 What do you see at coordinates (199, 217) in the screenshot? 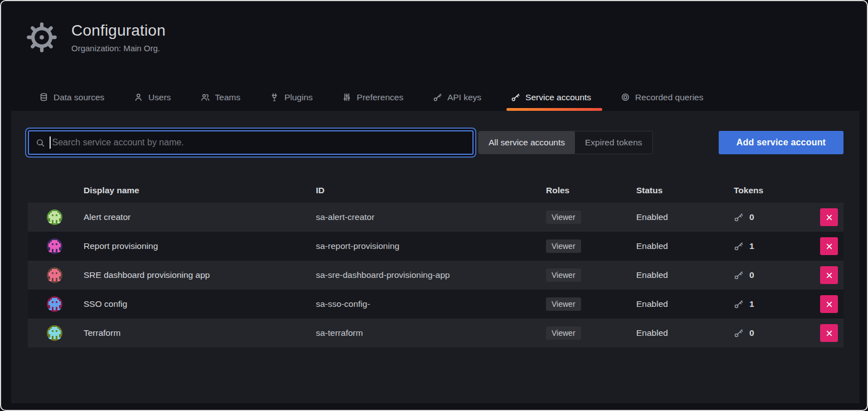
I see `display-name-cell: Alert creator` at bounding box center [199, 217].